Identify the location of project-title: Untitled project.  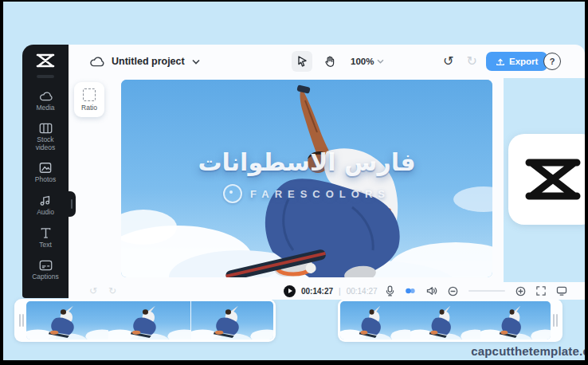
(148, 61).